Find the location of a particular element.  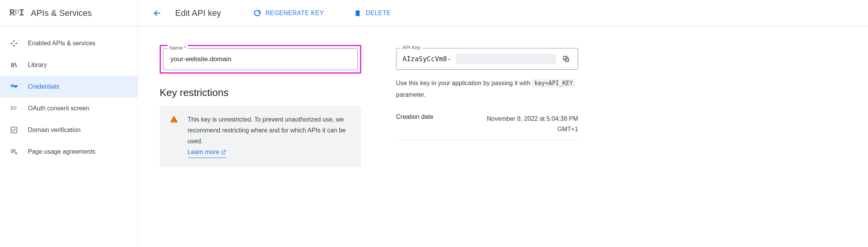

help-line2: parameter. is located at coordinates (411, 94).